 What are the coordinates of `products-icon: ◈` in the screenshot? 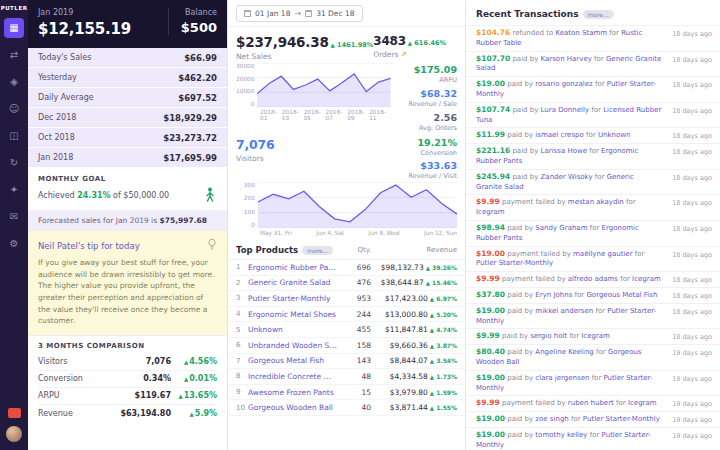 It's located at (14, 82).